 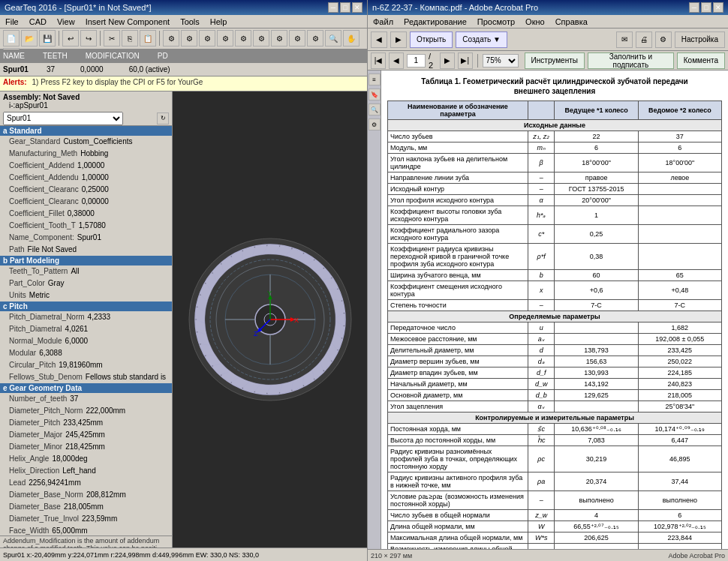 What do you see at coordinates (86, 306) in the screenshot?
I see `section-c-header: c Pitch` at bounding box center [86, 306].